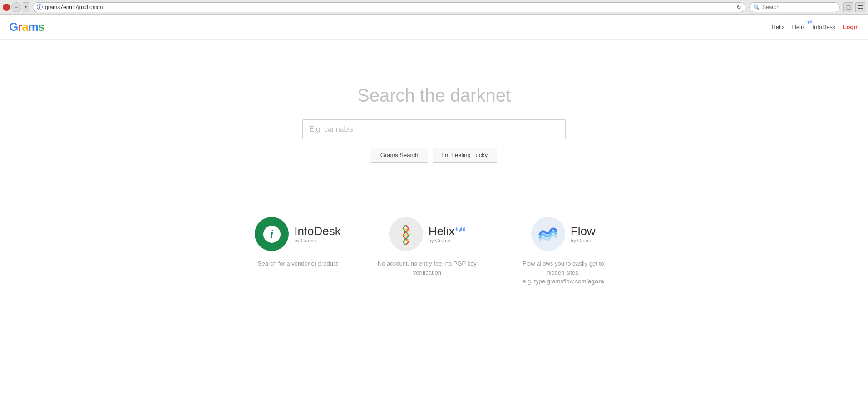 Image resolution: width=868 pixels, height=409 pixels. I want to click on nav-login: Login, so click(851, 27).